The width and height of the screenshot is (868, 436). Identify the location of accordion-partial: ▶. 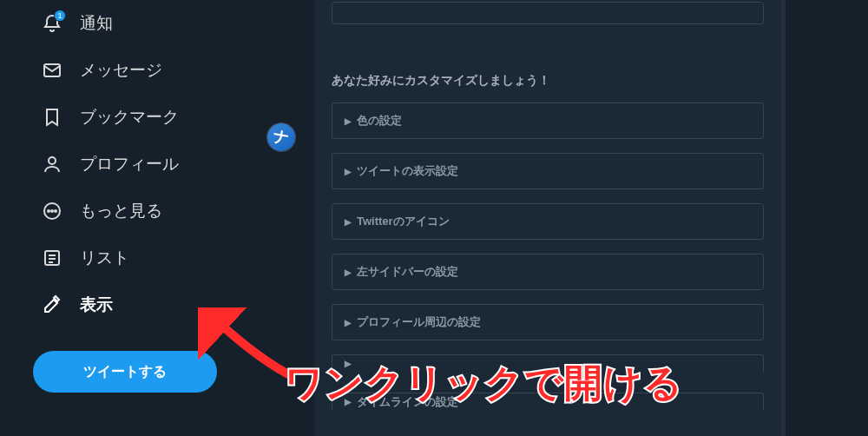
(548, 363).